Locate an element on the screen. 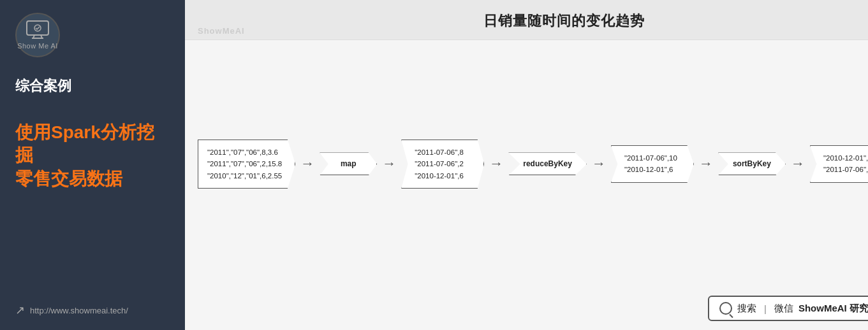 This screenshot has height=330, width=868. flow-diagram: "2011","07","06",8,3.6 "2011","07","06",… is located at coordinates (533, 164).